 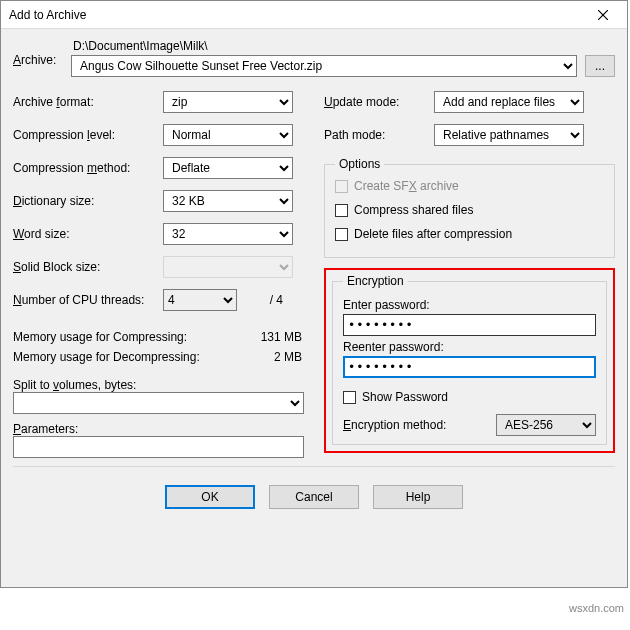 I want to click on button-row: OK Cancel Help, so click(x=314, y=492).